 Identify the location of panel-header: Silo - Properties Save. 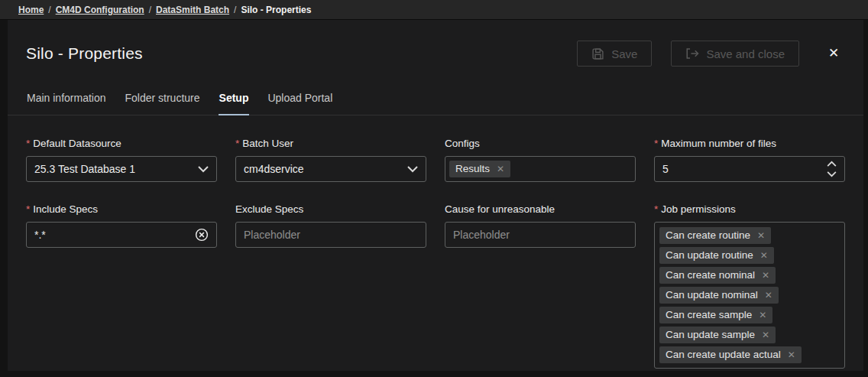
(436, 44).